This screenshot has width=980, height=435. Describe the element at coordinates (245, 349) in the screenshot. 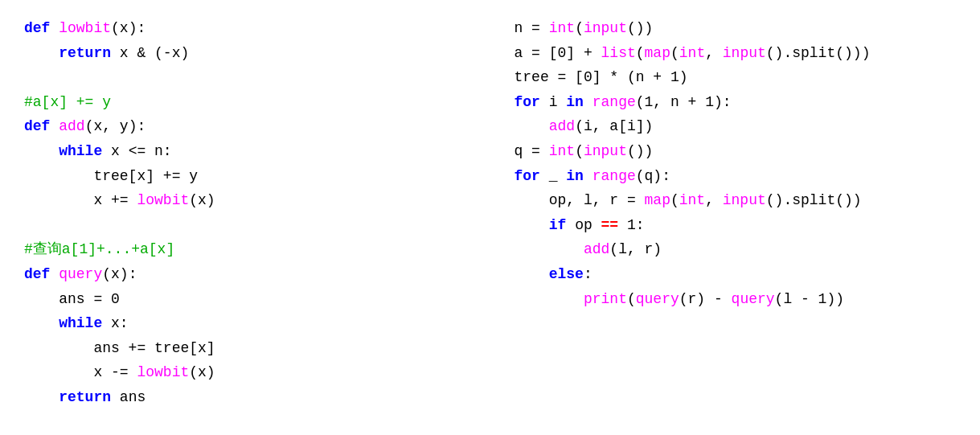

I see `code-line: ans += tree[x]` at that location.